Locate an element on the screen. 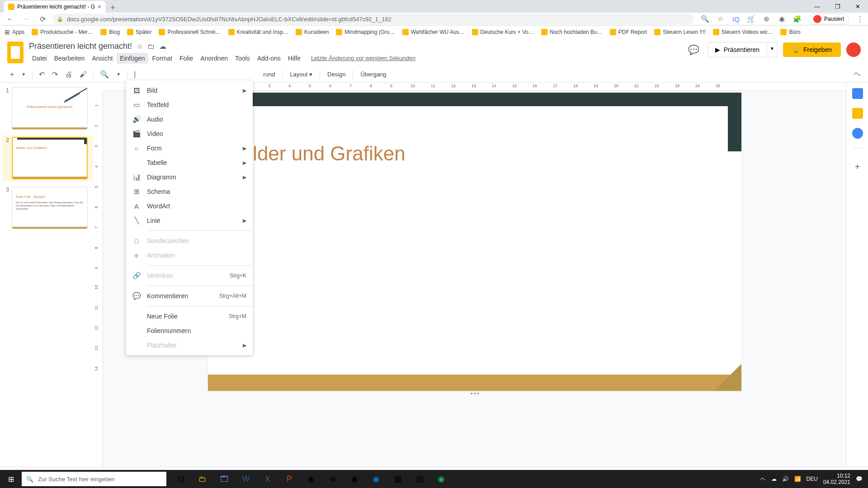 This screenshot has height=488, width=868. tray-chevron-icon: ヘ is located at coordinates (763, 479).